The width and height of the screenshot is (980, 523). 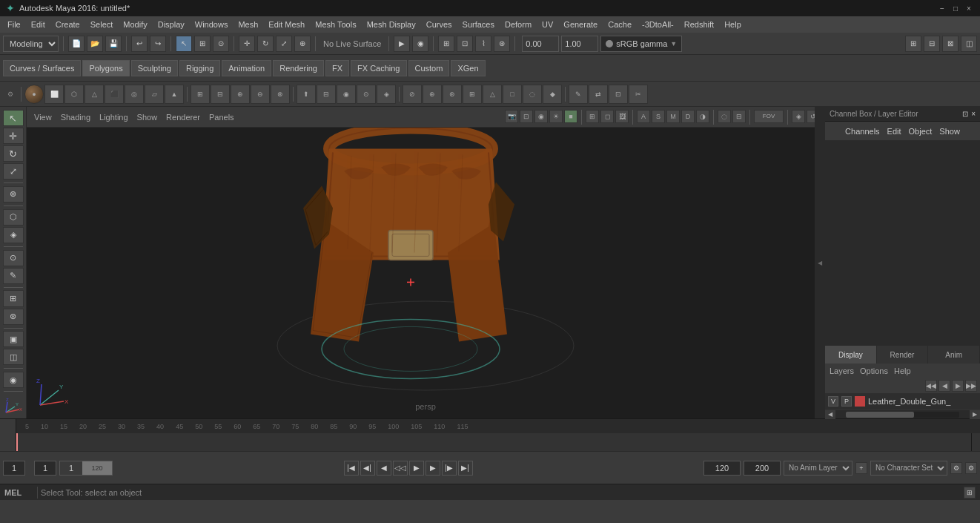 I want to click on layer-next-button: ▶, so click(x=958, y=386).